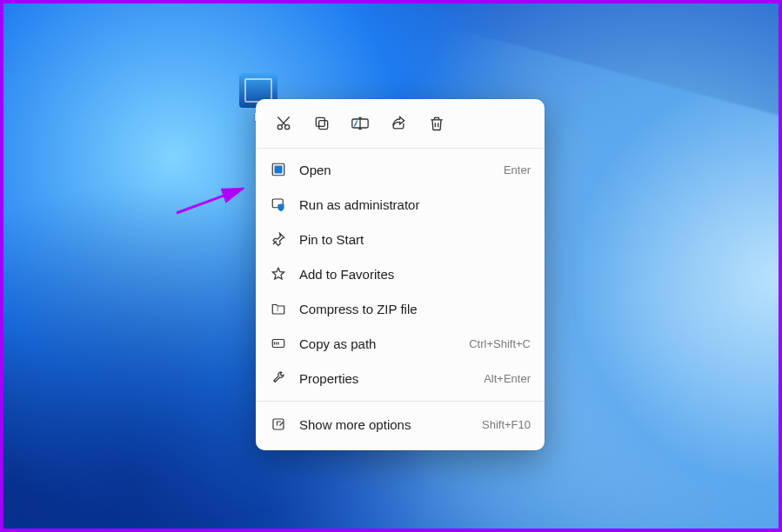  What do you see at coordinates (400, 378) in the screenshot?
I see `menu-item-properties: Properties Alt+Enter` at bounding box center [400, 378].